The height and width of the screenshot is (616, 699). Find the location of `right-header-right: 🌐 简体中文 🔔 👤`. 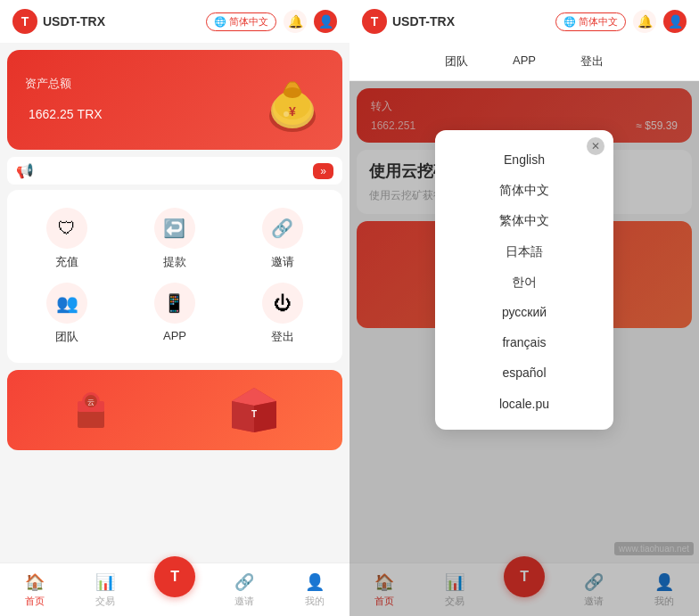

right-header-right: 🌐 简体中文 🔔 👤 is located at coordinates (621, 21).